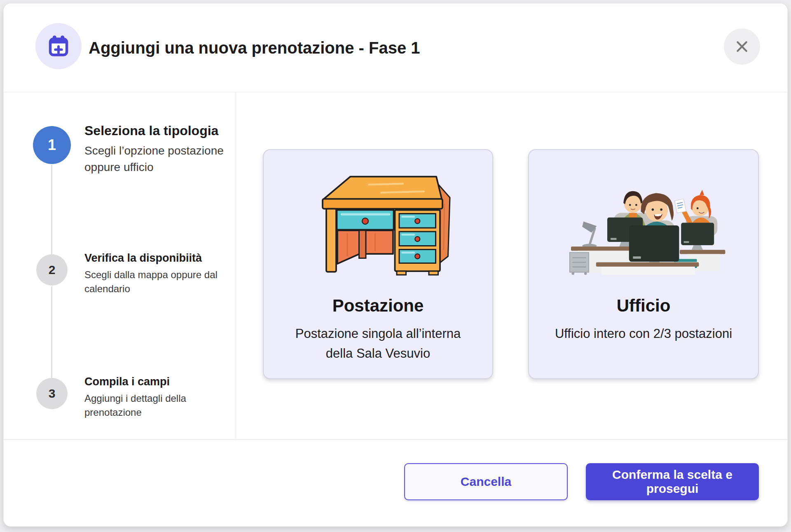  What do you see at coordinates (255, 48) in the screenshot?
I see `page-title: Aggiungi una nuova prenotazione - Fase 1` at bounding box center [255, 48].